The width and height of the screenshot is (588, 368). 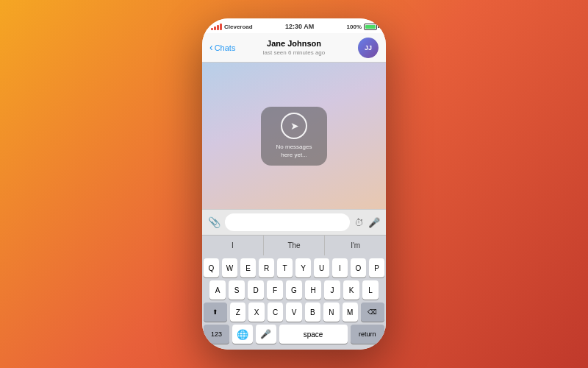 I want to click on word-suggestions: I The I'm, so click(x=294, y=245).